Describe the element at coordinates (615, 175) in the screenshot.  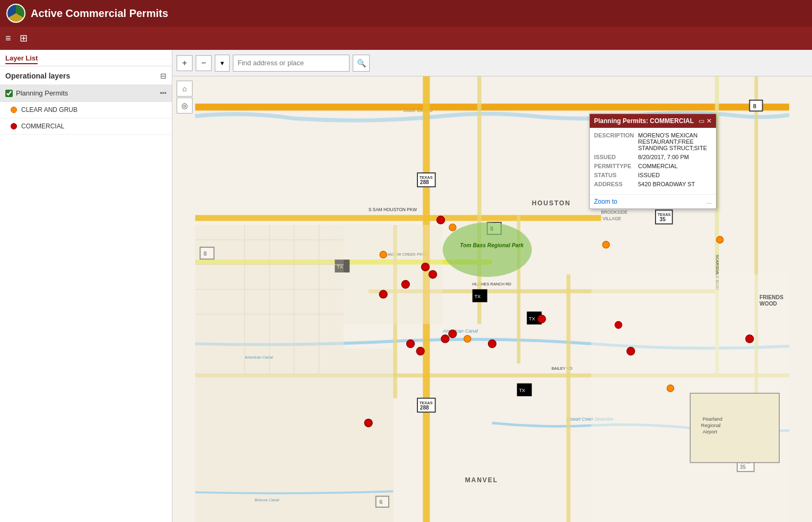
I see `popup-status-label: STATUS` at that location.